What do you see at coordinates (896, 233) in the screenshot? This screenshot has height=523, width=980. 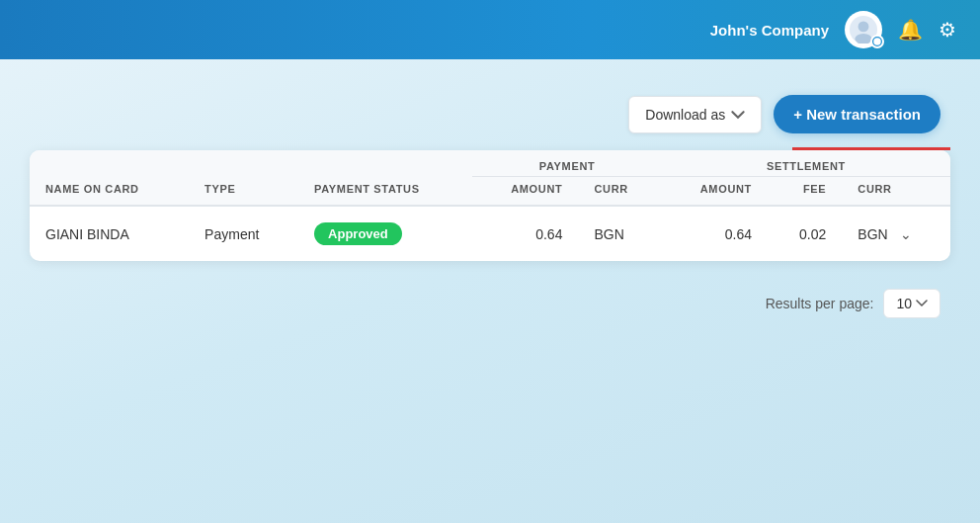 I see `cell-settlement-curr: BGN ⌄` at bounding box center [896, 233].